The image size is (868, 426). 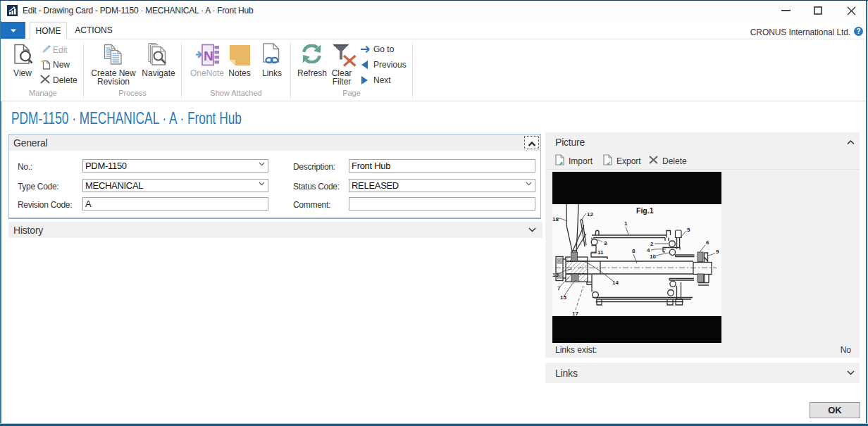 I want to click on svg-text: 11, so click(x=600, y=252).